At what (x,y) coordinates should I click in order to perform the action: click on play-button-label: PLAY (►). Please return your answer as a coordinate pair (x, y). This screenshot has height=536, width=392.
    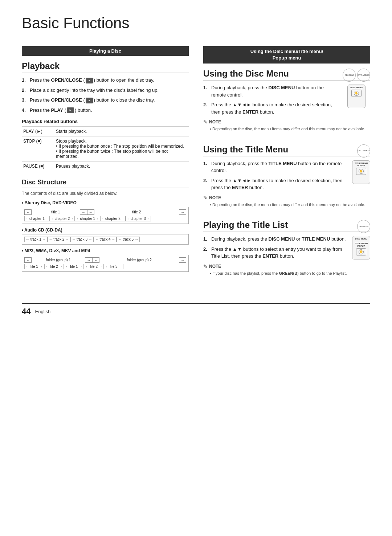
    Looking at the image, I should click on (38, 131).